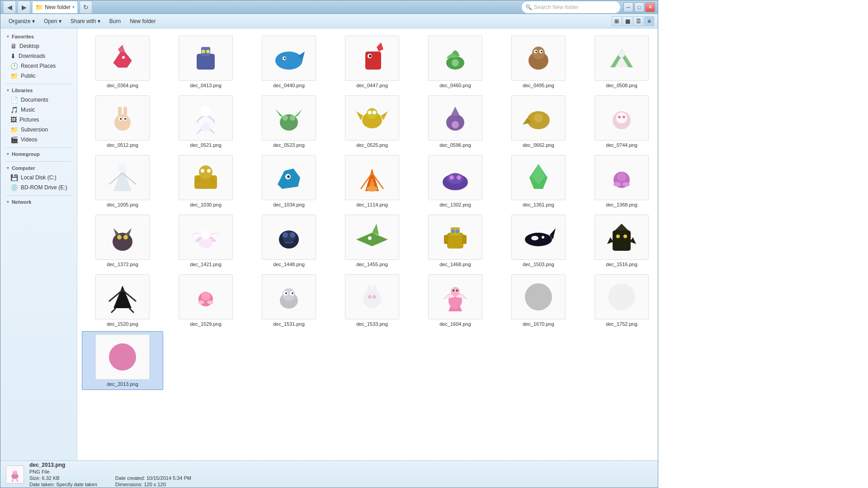  I want to click on homegroup-section: Homegroup, so click(39, 154).